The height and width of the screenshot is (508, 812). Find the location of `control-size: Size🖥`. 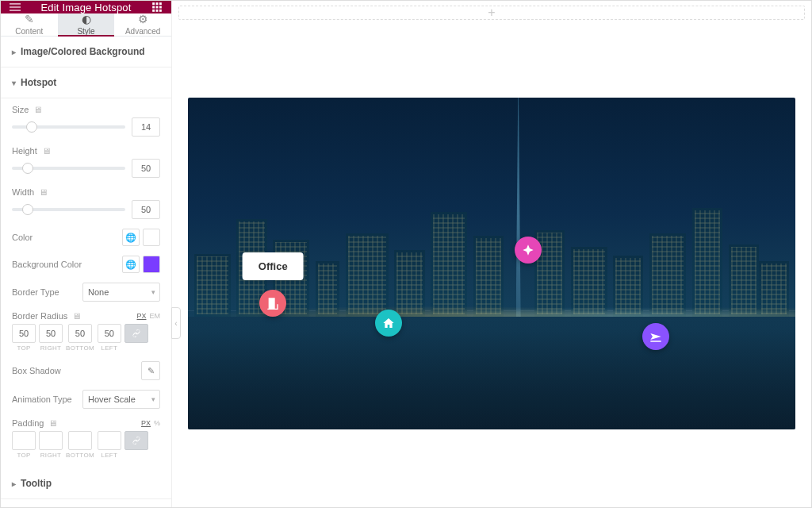

control-size: Size🖥 is located at coordinates (86, 121).